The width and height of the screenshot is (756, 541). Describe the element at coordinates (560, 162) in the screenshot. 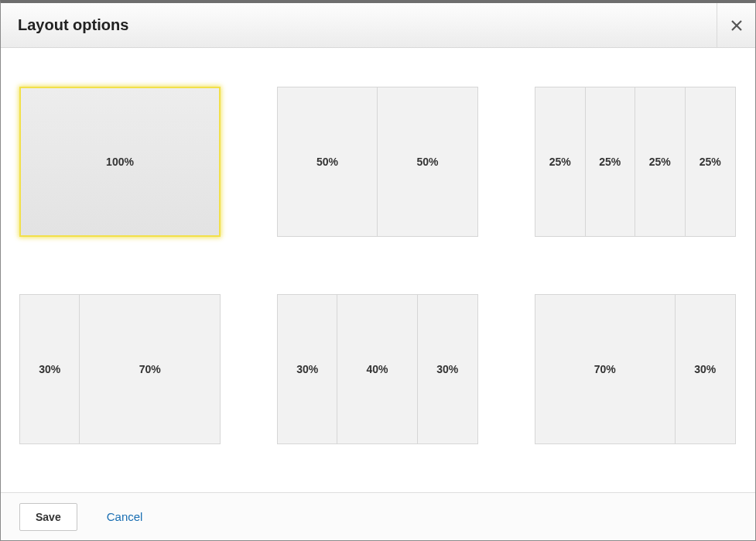

I see `layout-option-2-segment-0: 25%` at that location.